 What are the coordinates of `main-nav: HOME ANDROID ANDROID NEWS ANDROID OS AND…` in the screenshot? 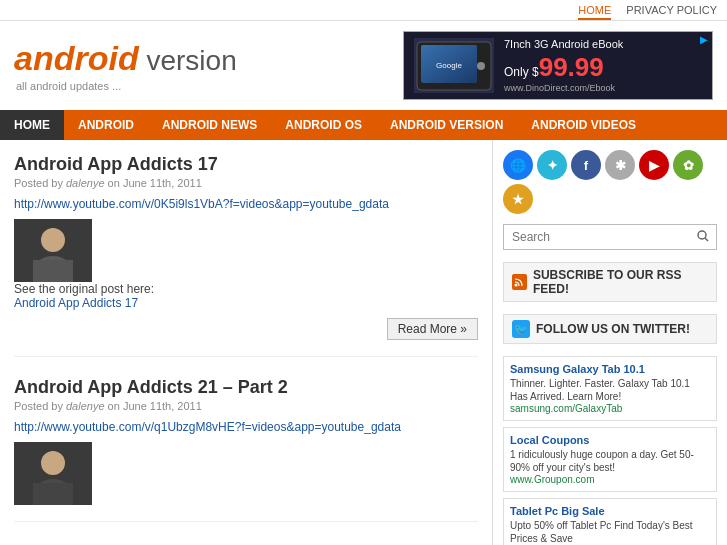 It's located at (364, 125).